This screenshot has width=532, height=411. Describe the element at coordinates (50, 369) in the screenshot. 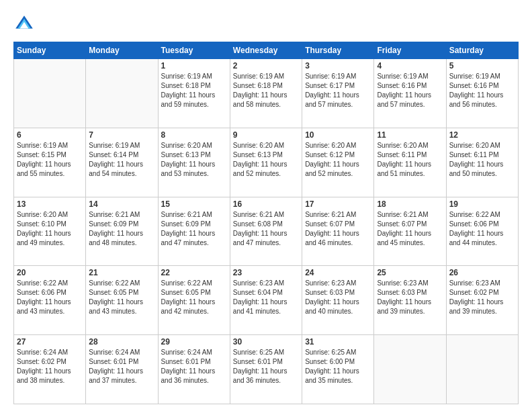

I see `day-cell: 27Sunrise: 6:24 AM Sunset: 6:02 PM Dayli…` at that location.